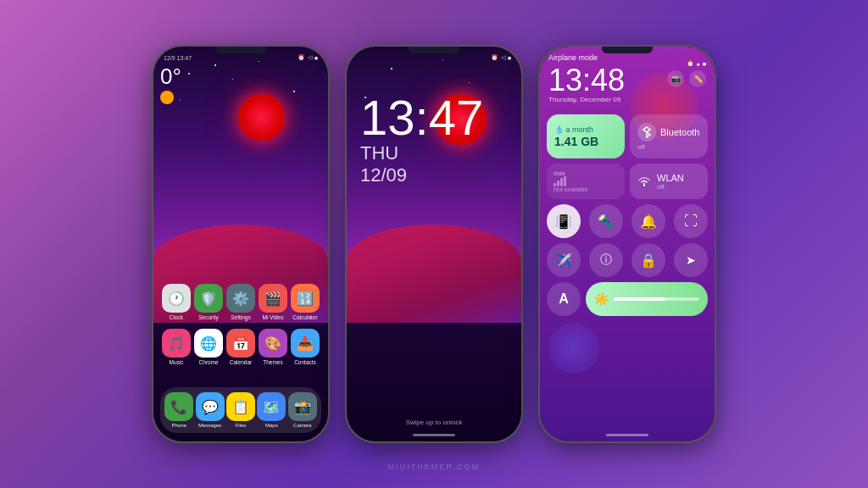 This screenshot has height=488, width=868. Describe the element at coordinates (176, 317) in the screenshot. I see `clock-label: Clock` at that location.